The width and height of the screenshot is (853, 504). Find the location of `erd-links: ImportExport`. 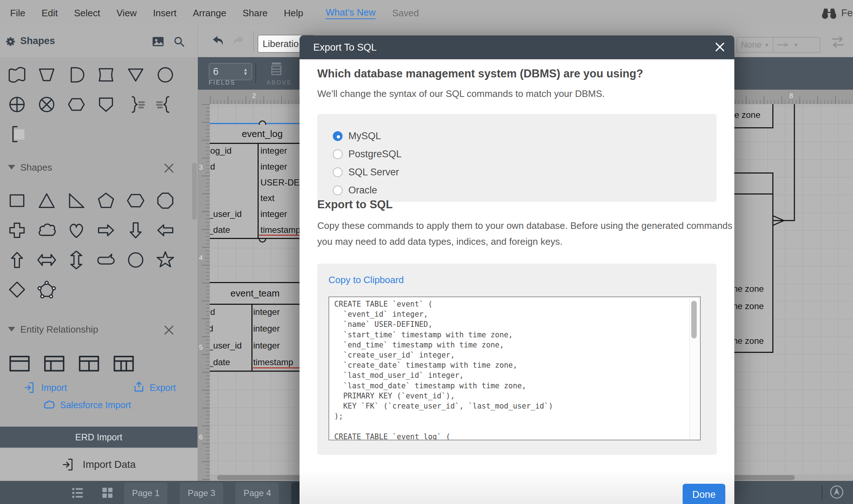

erd-links: ImportExport is located at coordinates (100, 388).